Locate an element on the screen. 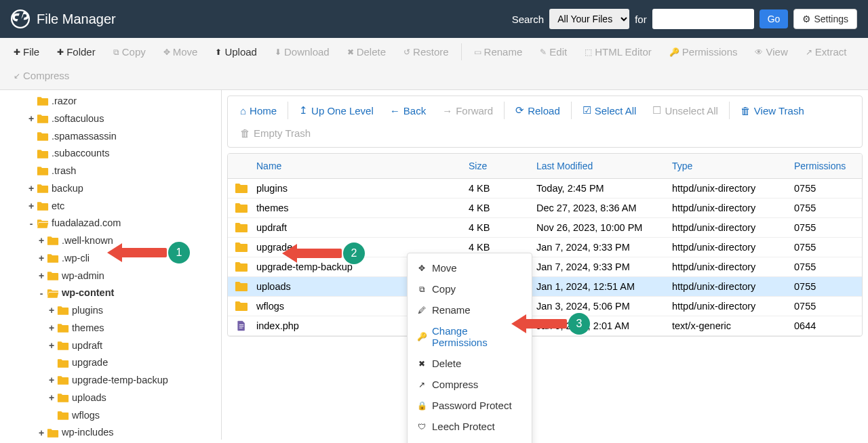 The width and height of the screenshot is (868, 443). tree-item-uploads: +uploads is located at coordinates (111, 398).